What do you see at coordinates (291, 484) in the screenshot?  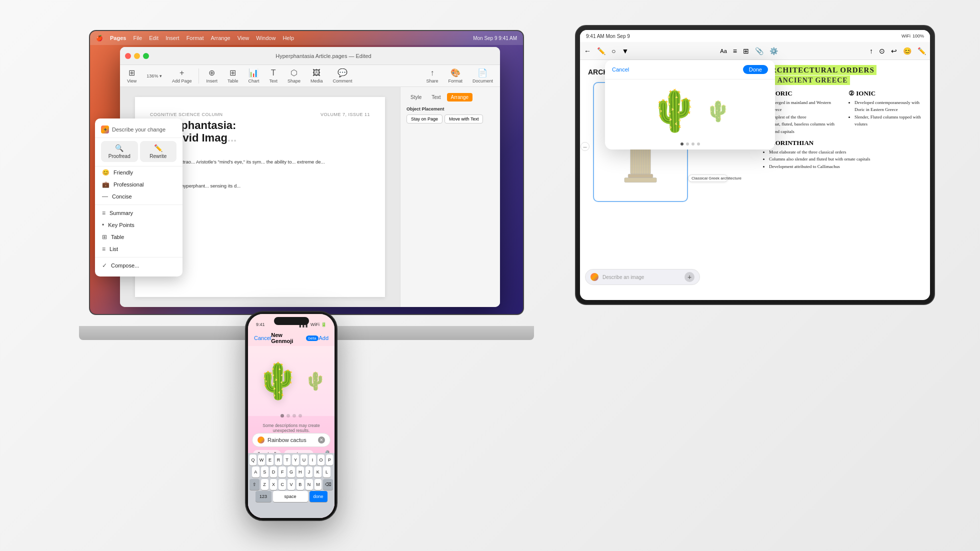 I see `key-v: V` at bounding box center [291, 484].